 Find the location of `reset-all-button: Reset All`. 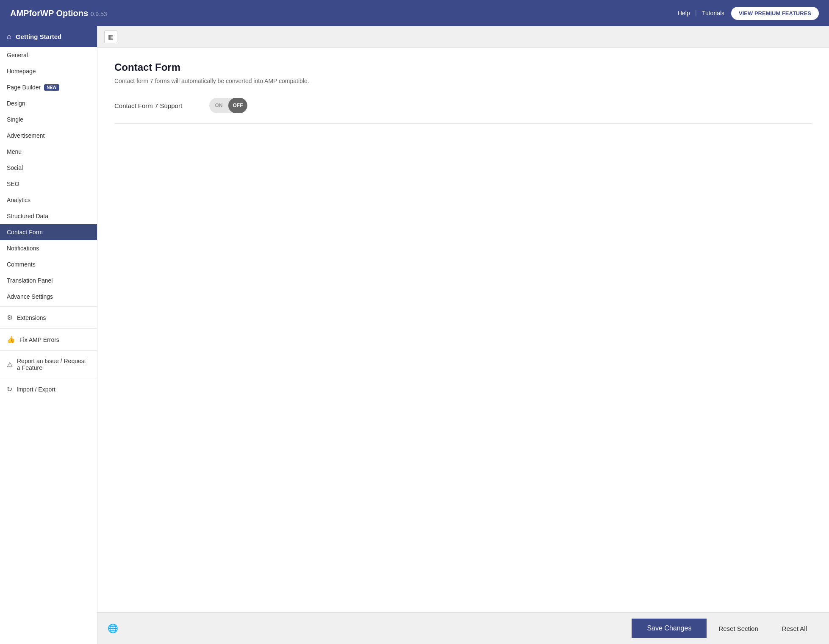

reset-all-button: Reset All is located at coordinates (795, 629).